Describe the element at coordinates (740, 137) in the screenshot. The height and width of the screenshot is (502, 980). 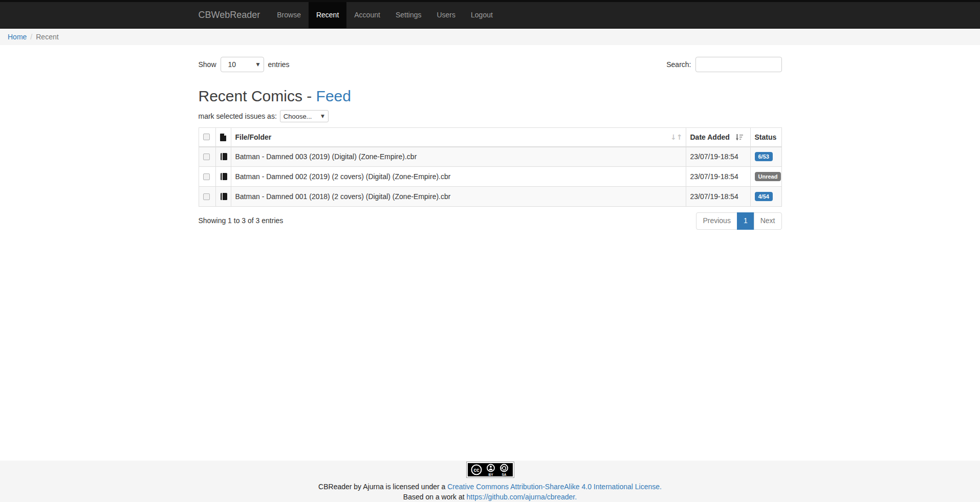
I see `sort-descending-icon` at that location.